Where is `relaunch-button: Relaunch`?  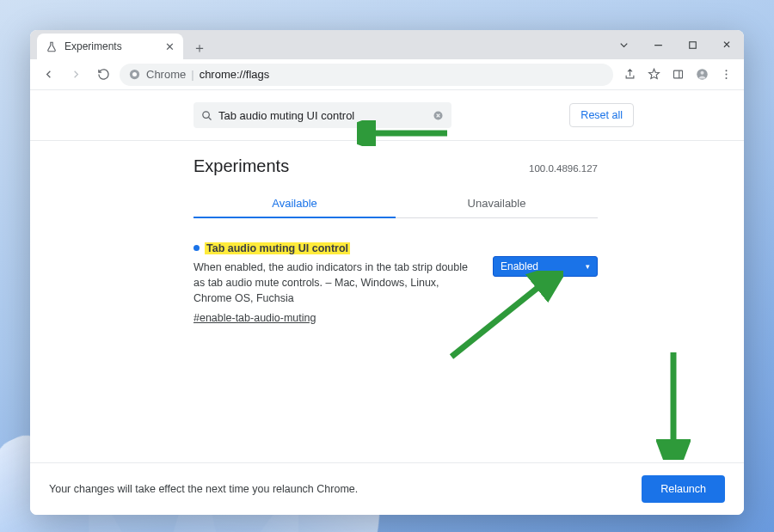 relaunch-button: Relaunch is located at coordinates (683, 489).